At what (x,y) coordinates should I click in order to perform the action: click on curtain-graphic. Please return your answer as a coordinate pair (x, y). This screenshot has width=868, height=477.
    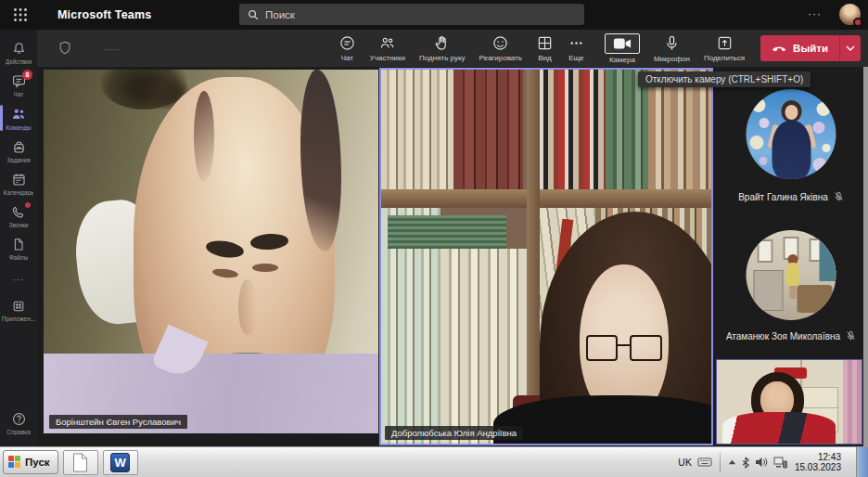
    Looking at the image, I should click on (852, 402).